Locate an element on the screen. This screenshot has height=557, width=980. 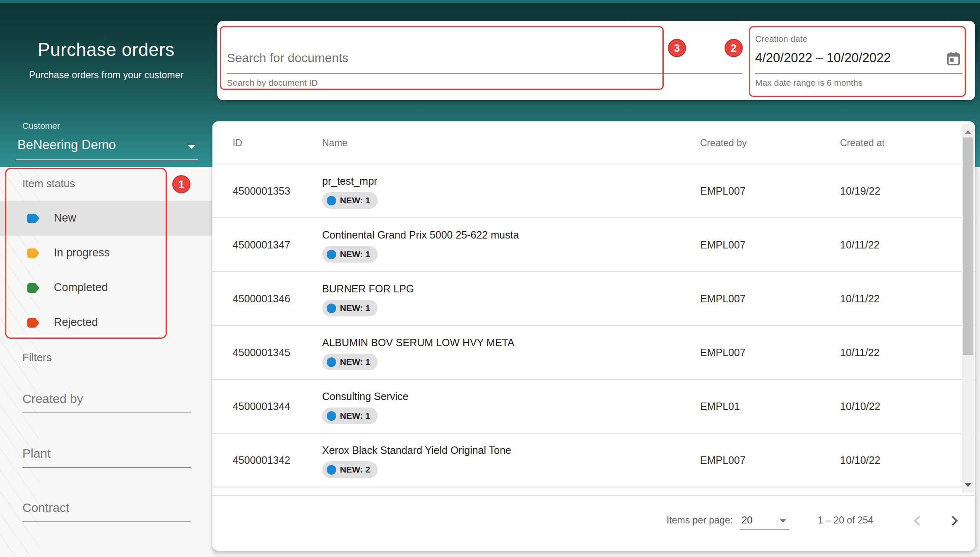
table-row: 4500001346 BURNER FOR LPG NEW: 1 EMPL007… is located at coordinates (594, 299).